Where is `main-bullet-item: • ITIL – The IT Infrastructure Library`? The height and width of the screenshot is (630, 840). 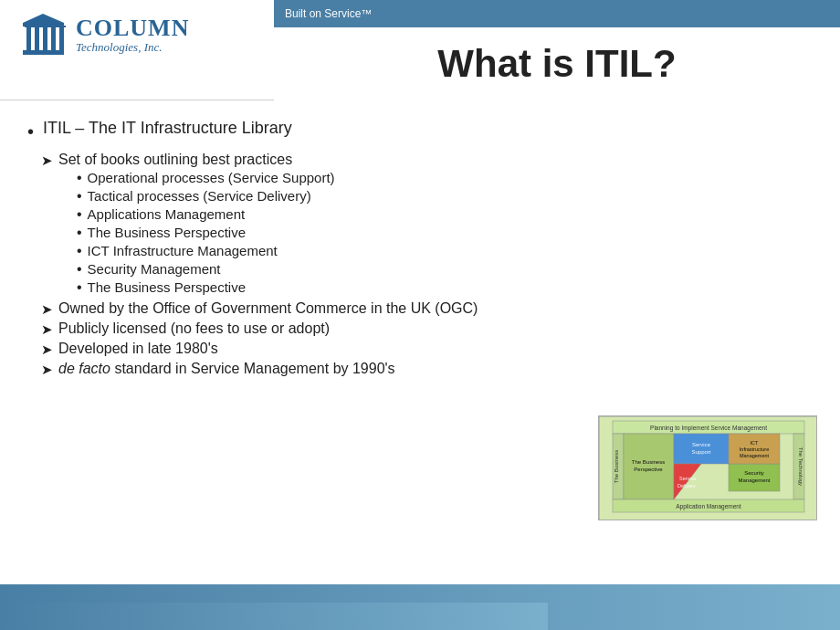
main-bullet-item: • ITIL – The IT Infrastructure Library is located at coordinates (420, 131).